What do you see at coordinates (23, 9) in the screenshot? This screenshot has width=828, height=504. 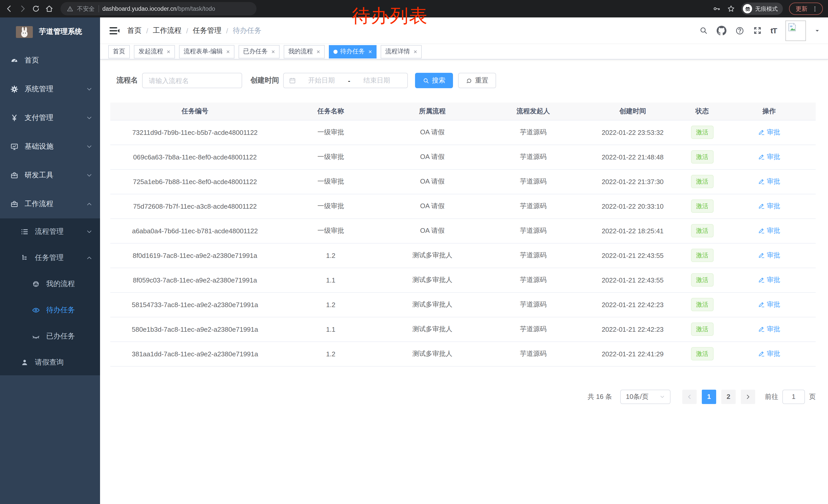 I see `forward-icon` at bounding box center [23, 9].